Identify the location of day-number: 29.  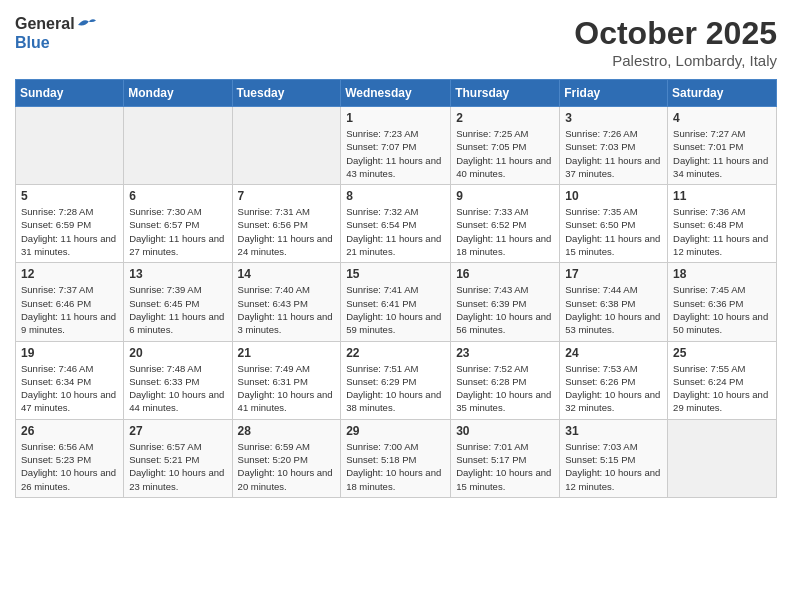
(396, 431).